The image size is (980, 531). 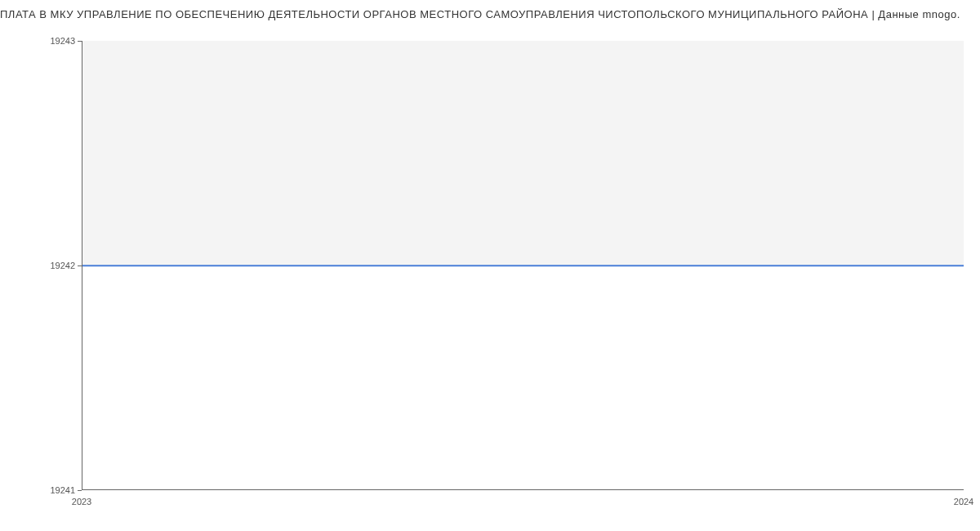 What do you see at coordinates (523, 490) in the screenshot?
I see `x-axis-line` at bounding box center [523, 490].